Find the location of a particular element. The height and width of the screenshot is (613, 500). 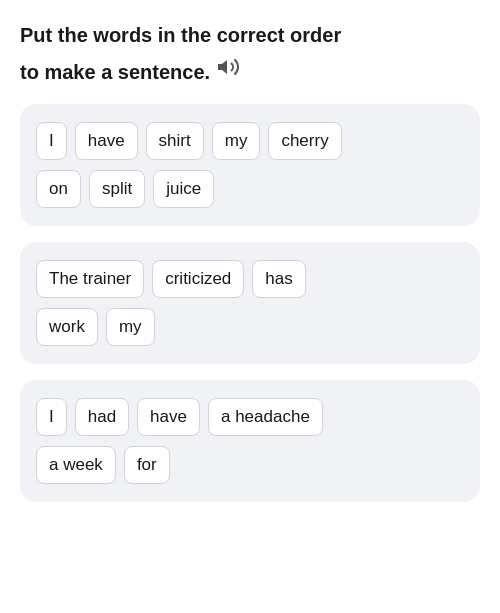

word-chip-2-2-1: work is located at coordinates (67, 327).